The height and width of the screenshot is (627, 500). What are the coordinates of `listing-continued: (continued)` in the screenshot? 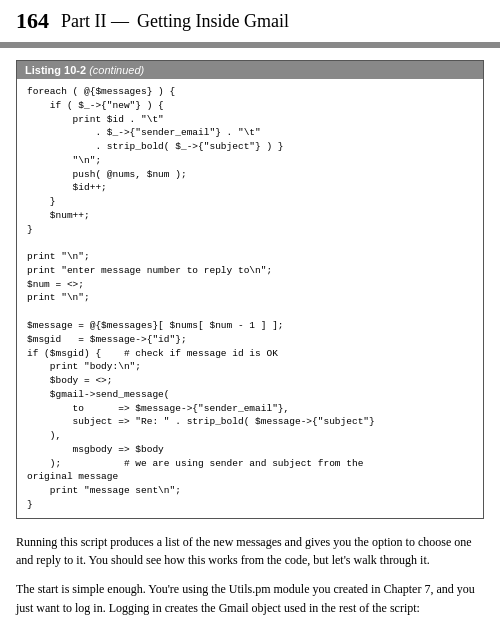 It's located at (116, 70).